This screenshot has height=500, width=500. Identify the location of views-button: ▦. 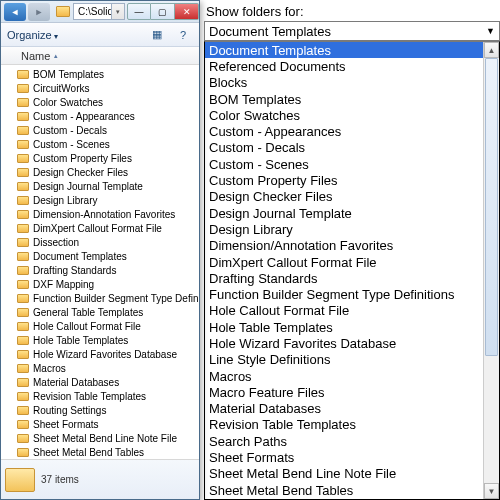
(157, 35).